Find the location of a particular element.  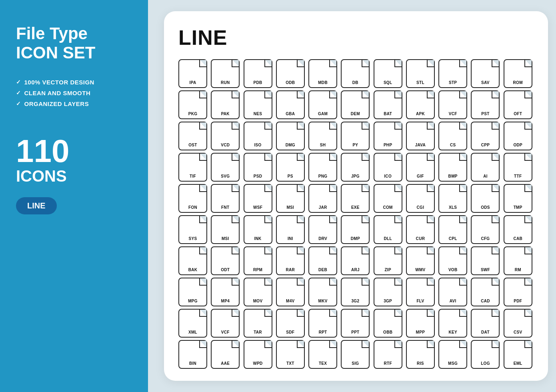

file-icon-bmp: BMP is located at coordinates (453, 167).